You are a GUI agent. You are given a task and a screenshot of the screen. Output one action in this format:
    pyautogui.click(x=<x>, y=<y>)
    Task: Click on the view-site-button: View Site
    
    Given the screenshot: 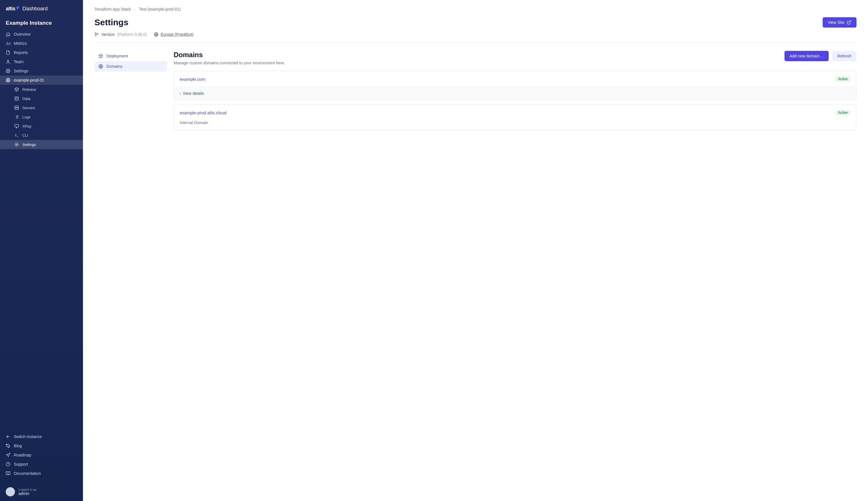 What is the action you would take?
    pyautogui.click(x=839, y=22)
    